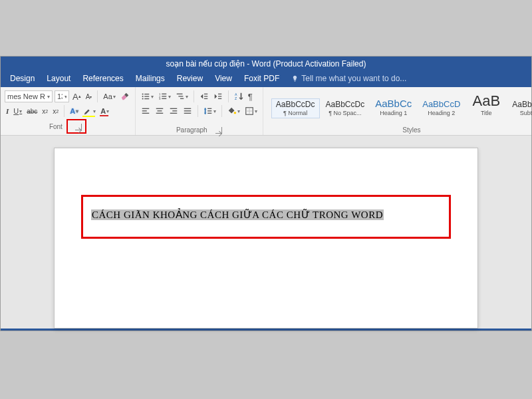  Describe the element at coordinates (78, 126) in the screenshot. I see `font-dialog-launcher` at that location.